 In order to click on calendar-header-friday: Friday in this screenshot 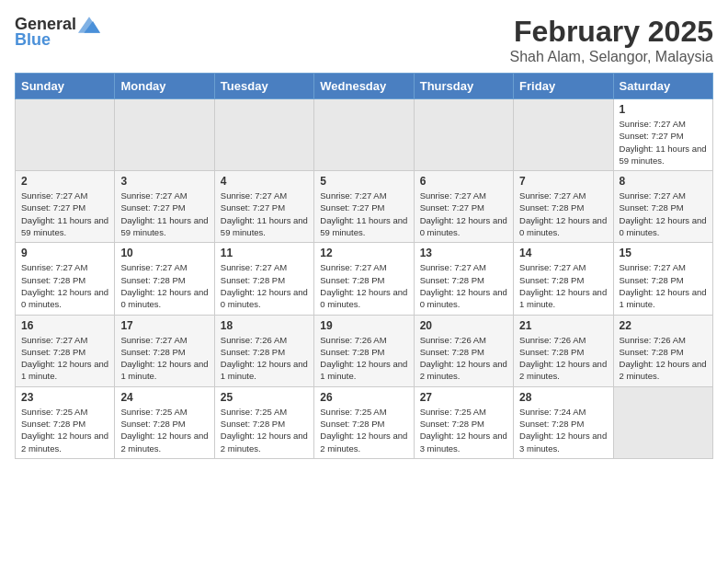, I will do `click(563, 86)`.